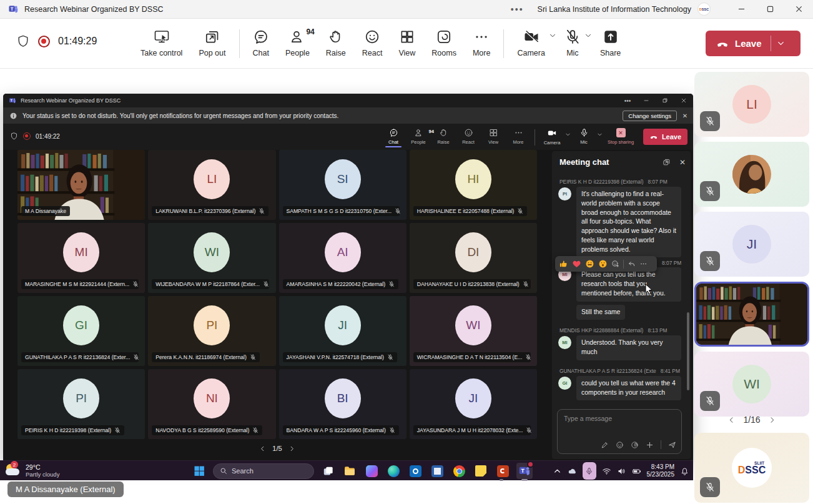  What do you see at coordinates (772, 420) in the screenshot?
I see `sidebar-next-page-icon` at bounding box center [772, 420].